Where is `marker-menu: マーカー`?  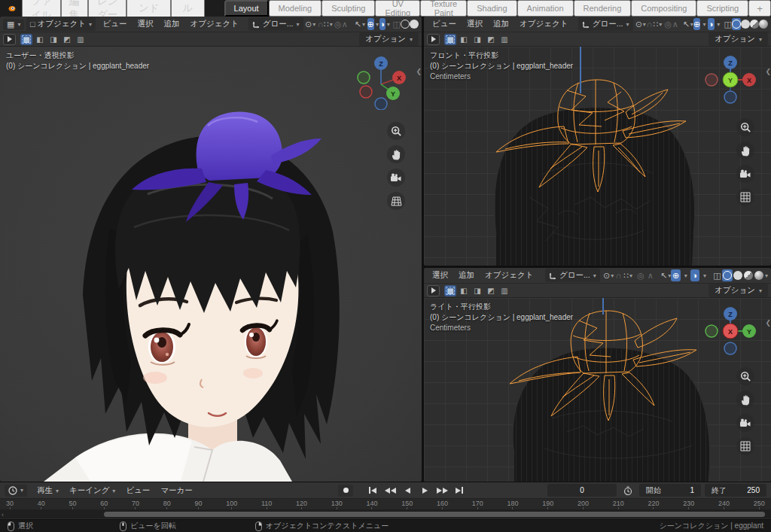
marker-menu: マーカー is located at coordinates (176, 491).